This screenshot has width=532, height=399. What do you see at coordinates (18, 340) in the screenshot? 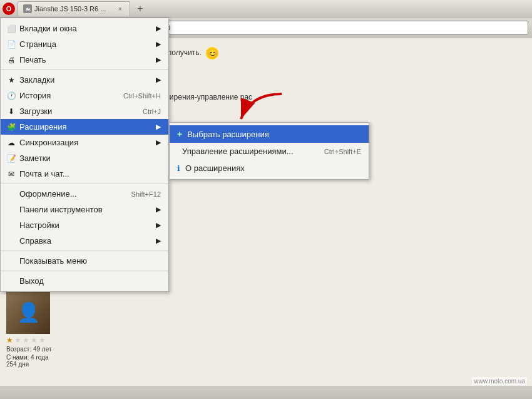
I see `star-2: ★` at bounding box center [18, 340].